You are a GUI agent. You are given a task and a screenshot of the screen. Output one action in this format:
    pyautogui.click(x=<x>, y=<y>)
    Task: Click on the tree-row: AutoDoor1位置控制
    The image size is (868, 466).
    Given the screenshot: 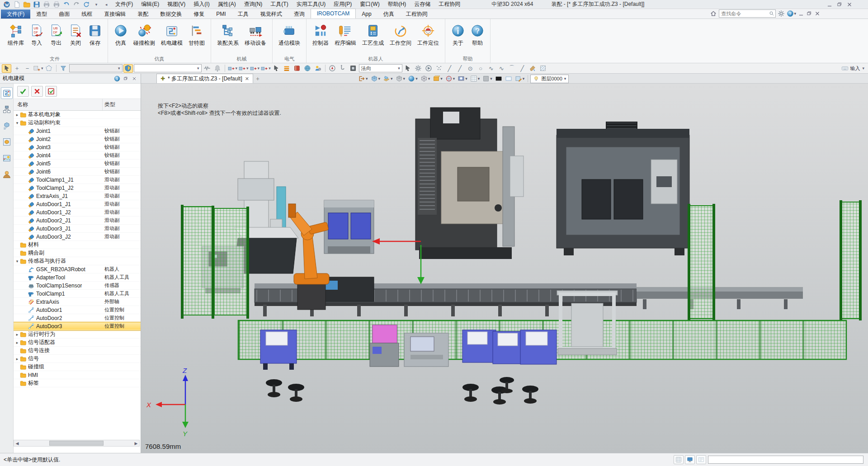 What is the action you would take?
    pyautogui.click(x=77, y=310)
    